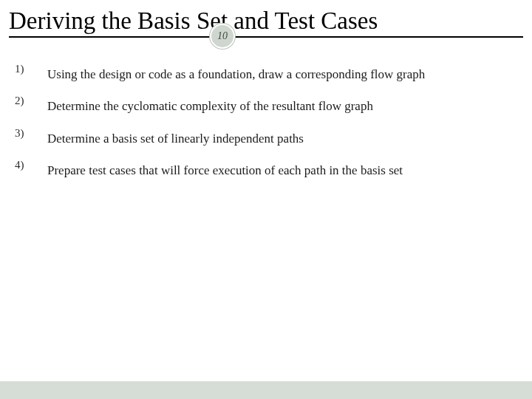  What do you see at coordinates (31, 68) in the screenshot?
I see `list-item-number: 1)` at bounding box center [31, 68].